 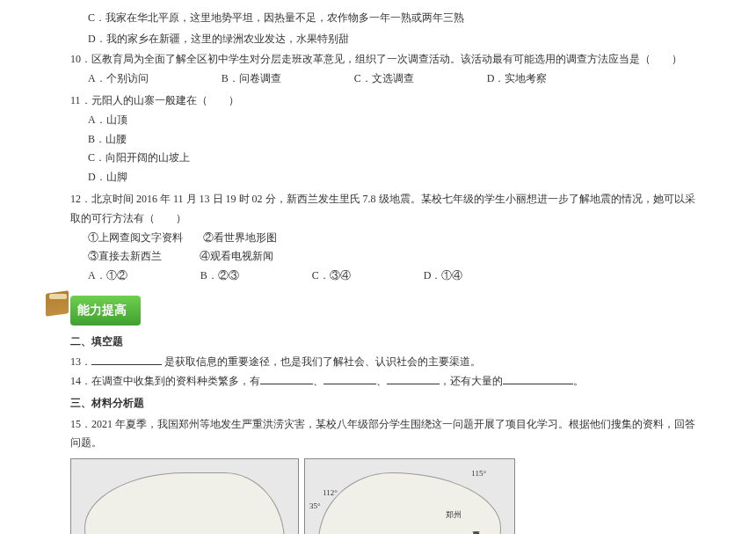 I want to click on map-1-shape, so click(x=185, y=503).